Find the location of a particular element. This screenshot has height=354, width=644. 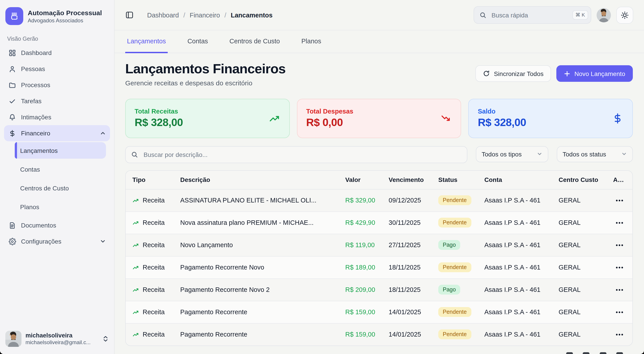

tab-lancamentos: Lançamentos is located at coordinates (146, 42).